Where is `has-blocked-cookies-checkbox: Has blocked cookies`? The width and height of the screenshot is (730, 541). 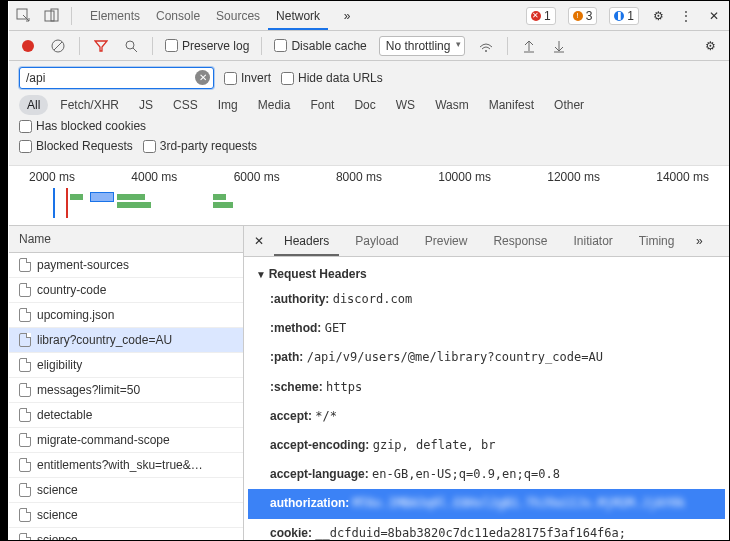
has-blocked-cookies-checkbox: Has blocked cookies is located at coordinates (82, 126).